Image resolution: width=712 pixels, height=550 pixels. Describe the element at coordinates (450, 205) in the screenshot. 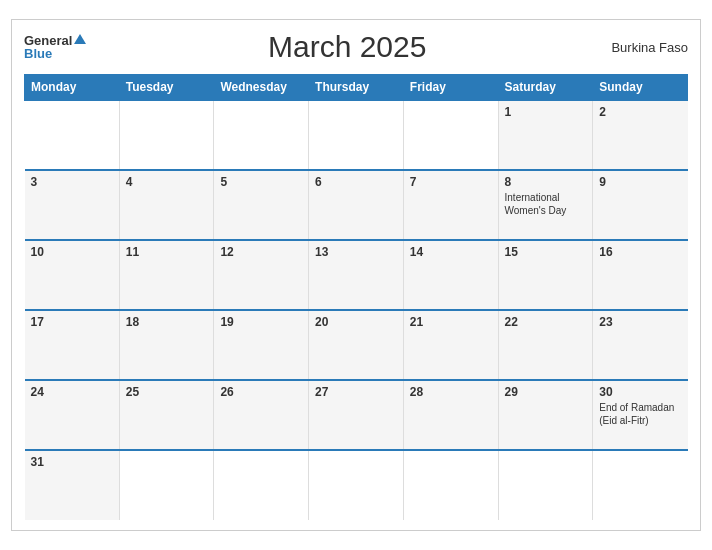

I see `table-row: 7` at that location.